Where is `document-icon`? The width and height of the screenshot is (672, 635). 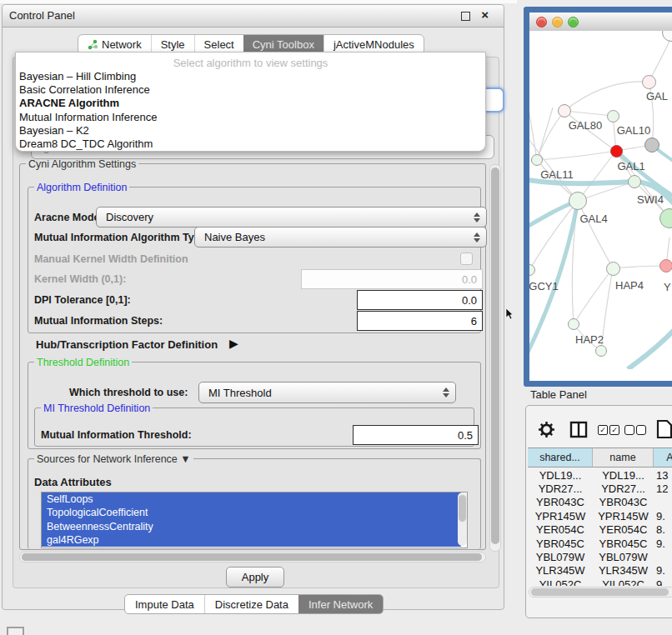 document-icon is located at coordinates (664, 429).